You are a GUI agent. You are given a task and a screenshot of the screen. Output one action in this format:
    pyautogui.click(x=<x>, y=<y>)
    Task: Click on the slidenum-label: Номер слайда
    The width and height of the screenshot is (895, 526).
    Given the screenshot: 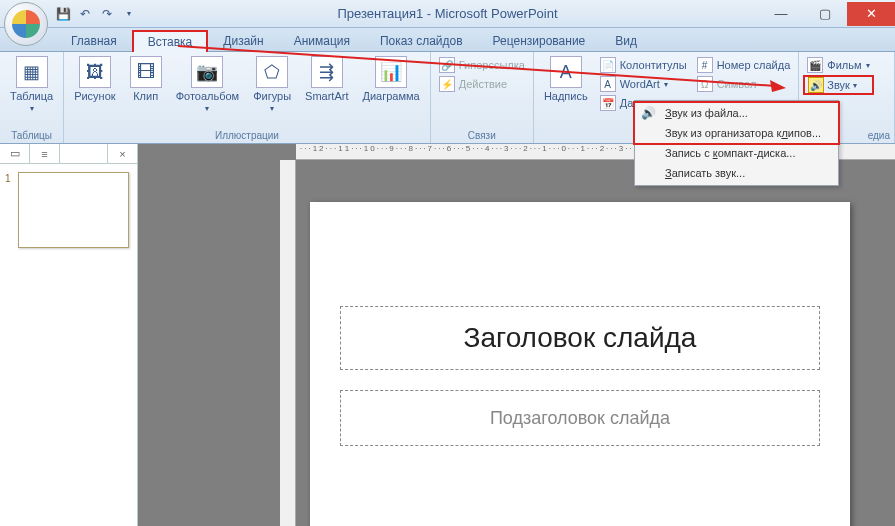 What is the action you would take?
    pyautogui.click(x=754, y=65)
    